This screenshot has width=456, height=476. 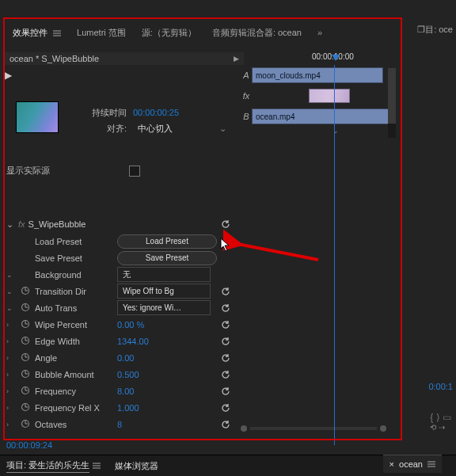 What do you see at coordinates (131, 325) in the screenshot?
I see `param-value: 0.00 %` at bounding box center [131, 325].